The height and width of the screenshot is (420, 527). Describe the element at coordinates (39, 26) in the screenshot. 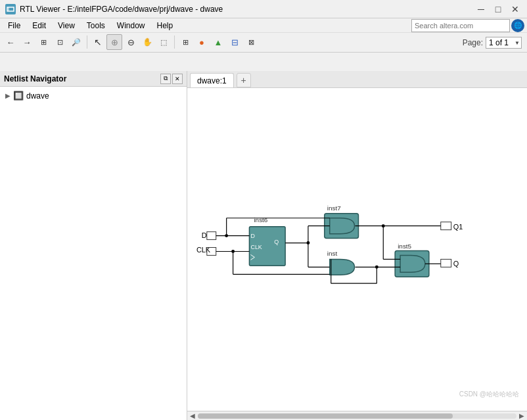

I see `menu-edit: Edit` at that location.